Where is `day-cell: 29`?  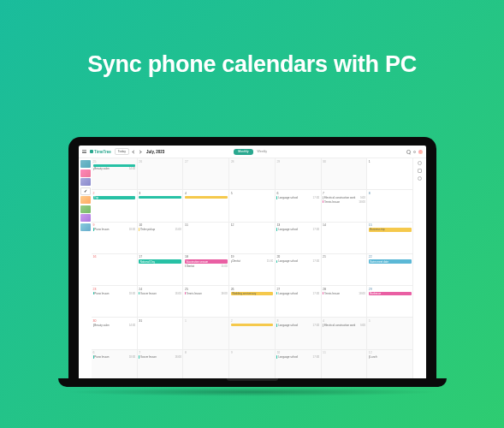
day-cell: 29 is located at coordinates (299, 174).